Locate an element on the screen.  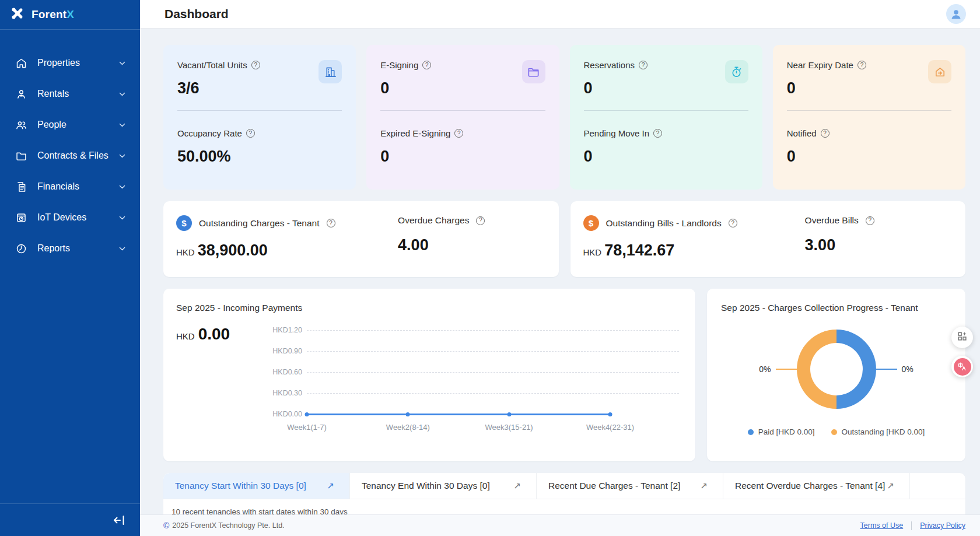
finance-subtitle: Overdue Charges is located at coordinates (433, 220).